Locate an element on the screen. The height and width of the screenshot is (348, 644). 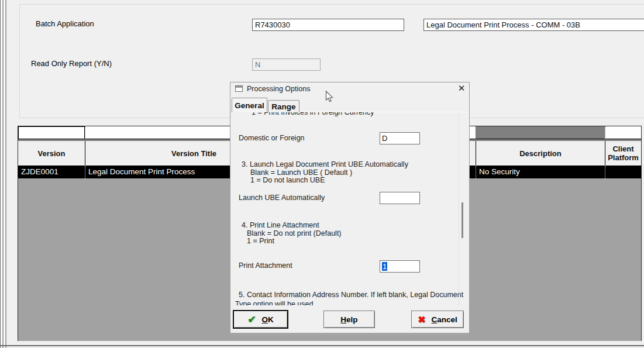
selected-text: 1 is located at coordinates (385, 267).